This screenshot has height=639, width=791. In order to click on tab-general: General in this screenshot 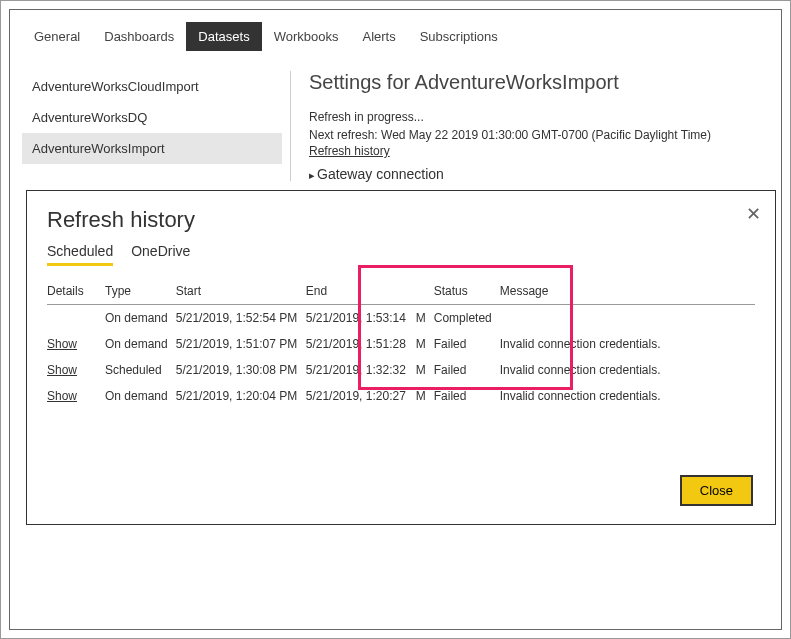, I will do `click(57, 36)`.